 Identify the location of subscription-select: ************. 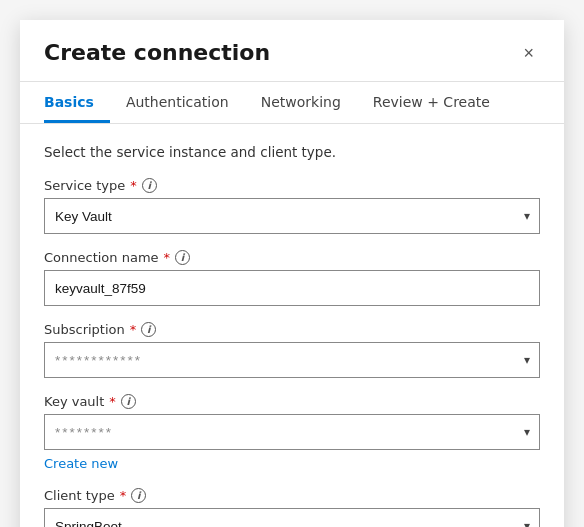
(292, 360).